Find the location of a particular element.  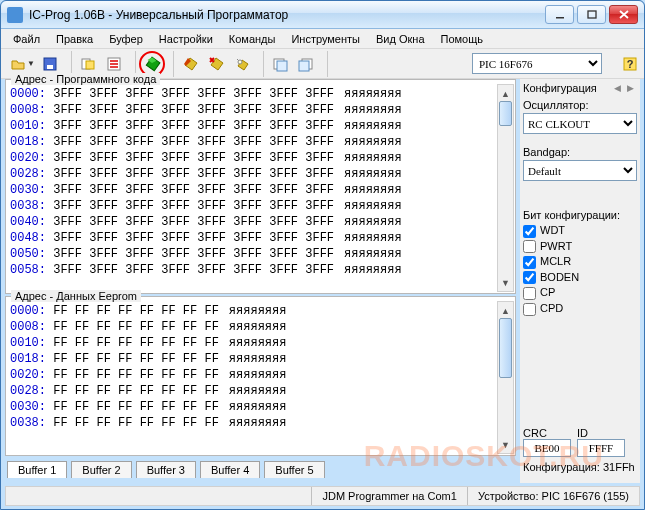

write-chip-icon is located at coordinates (190, 64).